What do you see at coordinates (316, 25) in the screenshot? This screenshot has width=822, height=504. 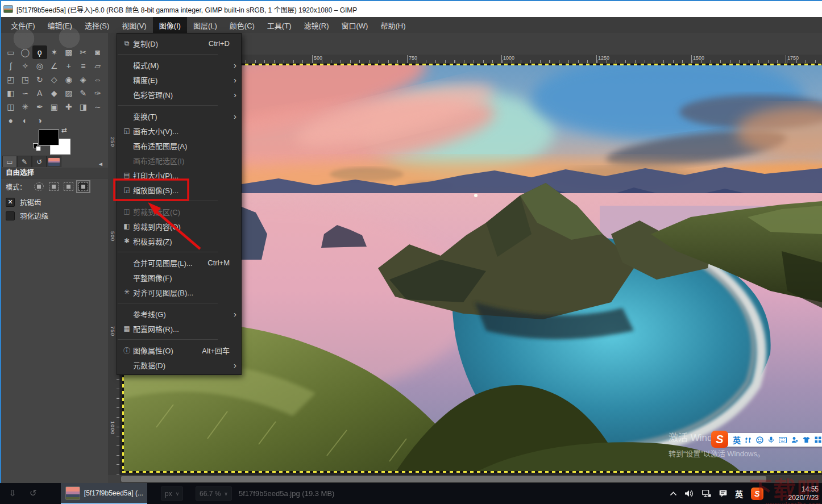 I see `menu-filters: 滤镜(R)` at bounding box center [316, 25].